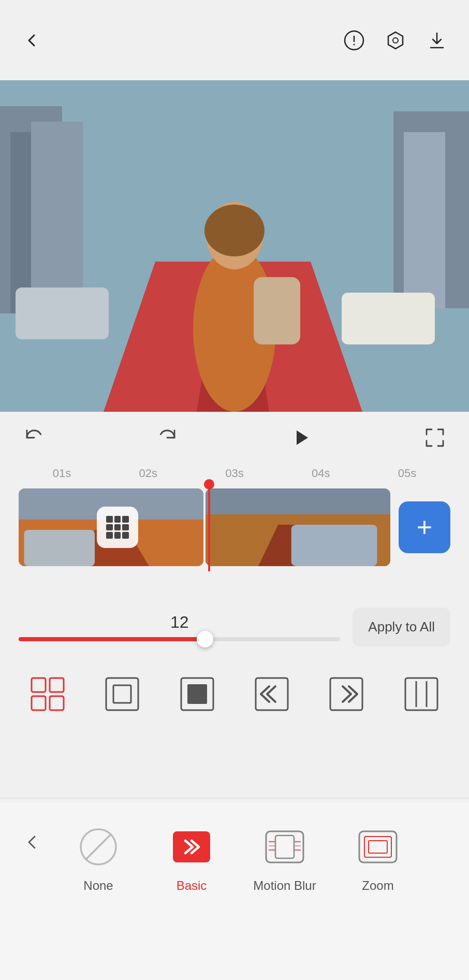 The height and width of the screenshot is (980, 469). Describe the element at coordinates (179, 623) in the screenshot. I see `slider-value: 12` at that location.